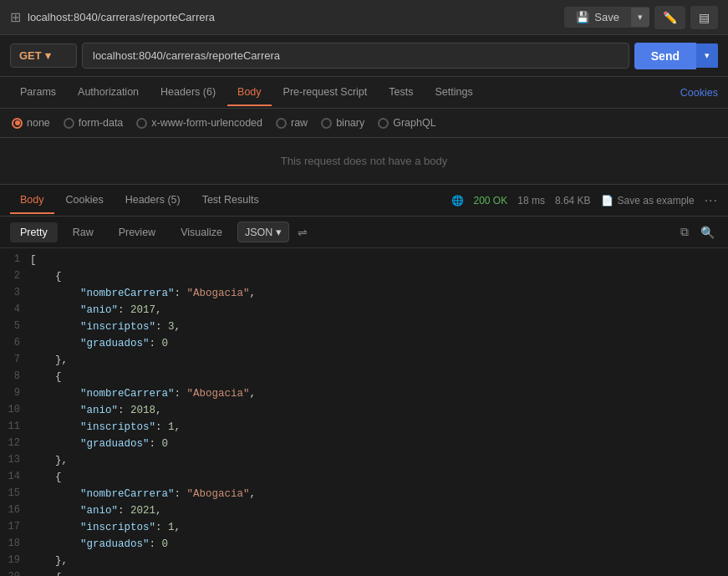 The width and height of the screenshot is (728, 576). Describe the element at coordinates (453, 93) in the screenshot. I see `tab-settings: Settings` at that location.